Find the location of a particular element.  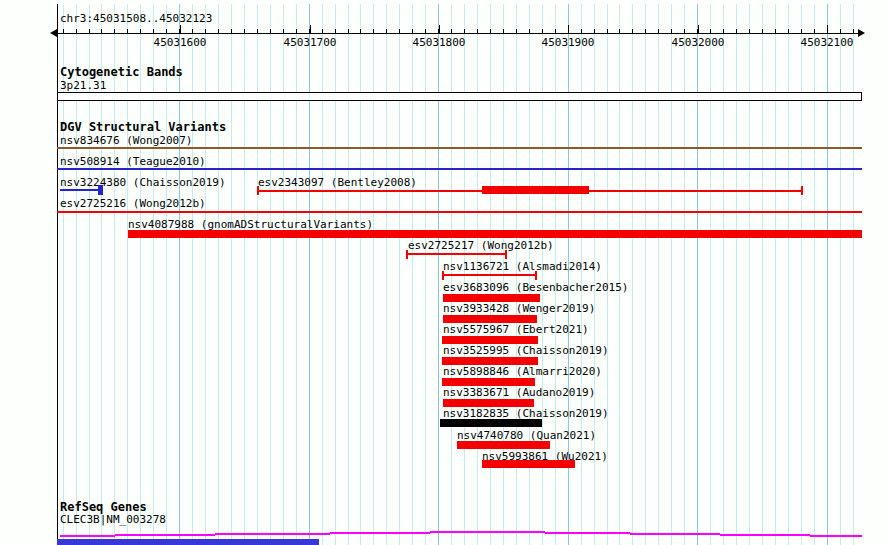

feature-label: nsv4740780 (Quan2021) is located at coordinates (526, 436).